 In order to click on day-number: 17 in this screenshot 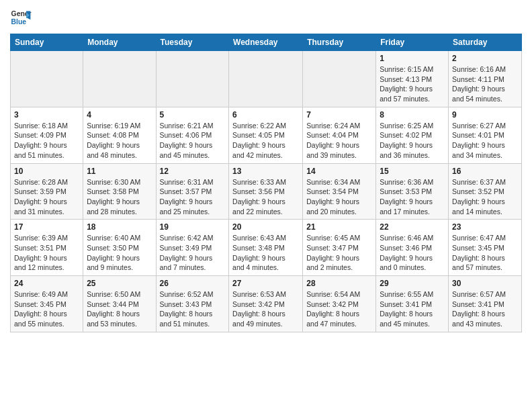, I will do `click(47, 227)`.